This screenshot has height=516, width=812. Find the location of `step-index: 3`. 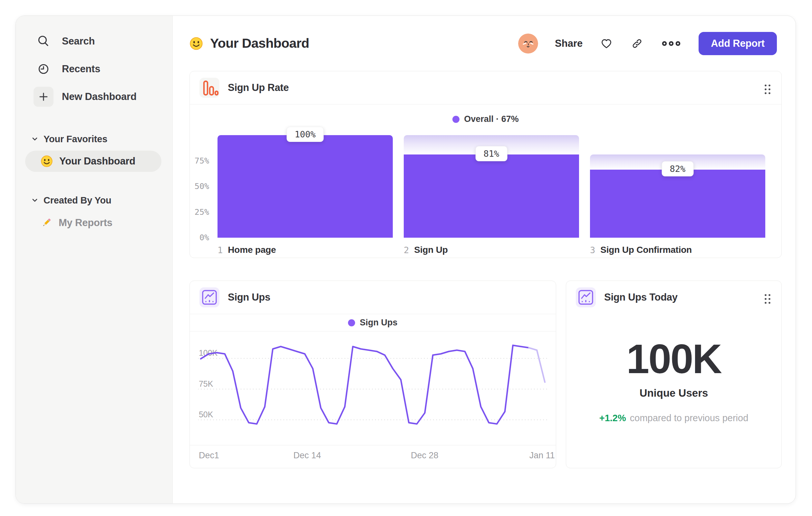

step-index: 3 is located at coordinates (593, 250).